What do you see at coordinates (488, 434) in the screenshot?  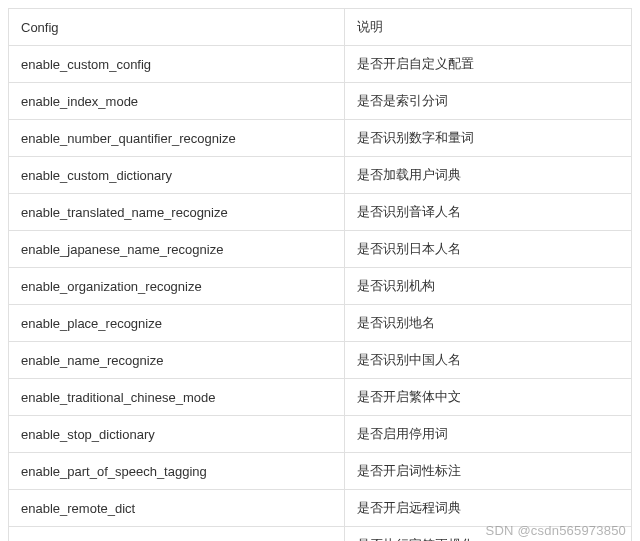 I see `cell-description: 是否启用停用词` at bounding box center [488, 434].